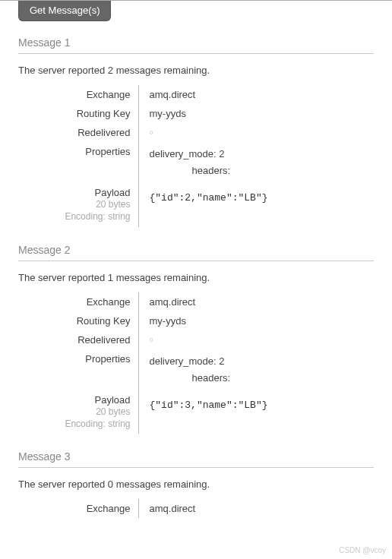  I want to click on remaining-text: The server reported 1 messages remaining…, so click(196, 278).